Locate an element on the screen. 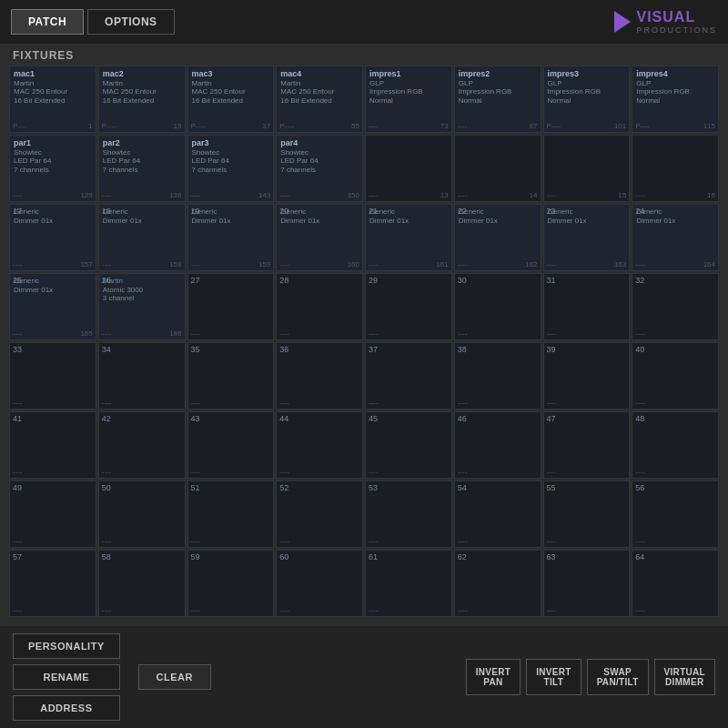 The width and height of the screenshot is (728, 728). fixture-cell: 49---- is located at coordinates (53, 514).